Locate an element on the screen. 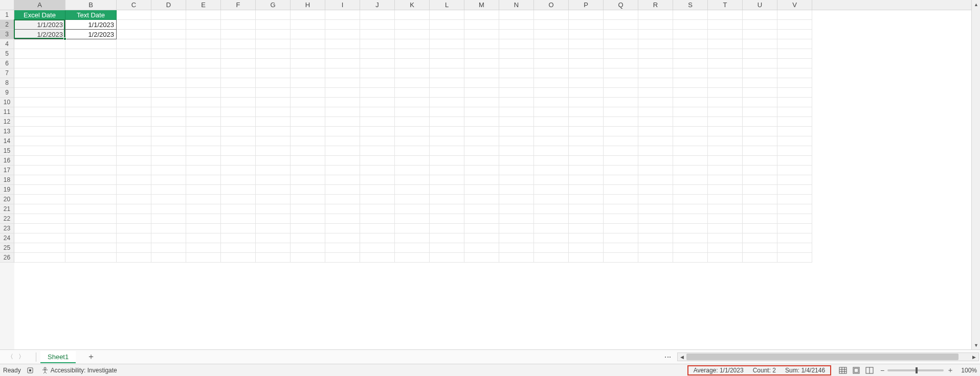  cell-E18 is located at coordinates (204, 180).